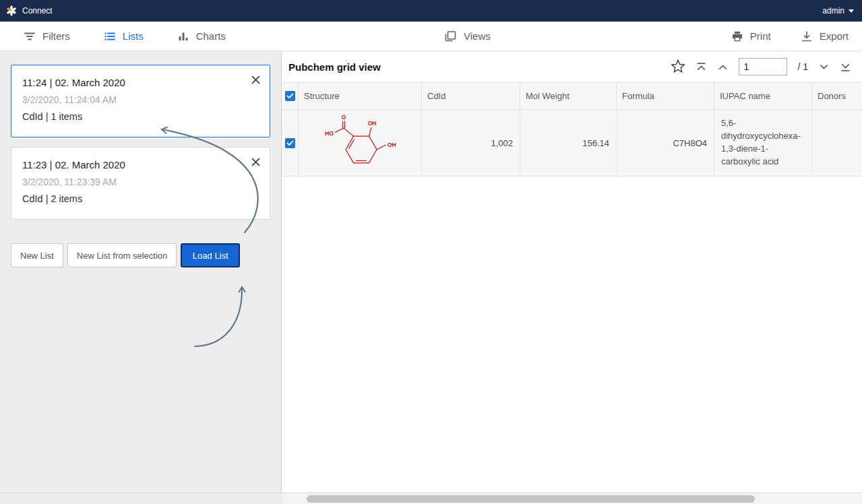 This screenshot has height=504, width=862. Describe the element at coordinates (57, 36) in the screenshot. I see `filters-label: Filters` at that location.